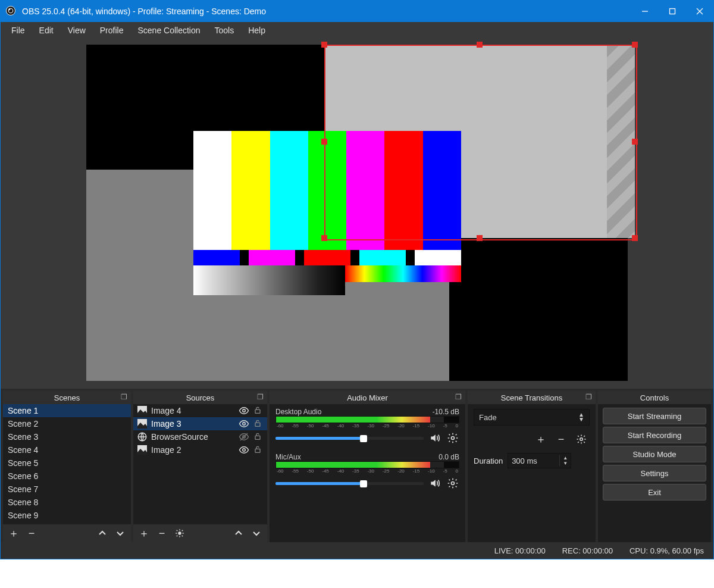 This screenshot has height=588, width=714. I want to click on source-item: Image 2, so click(200, 450).